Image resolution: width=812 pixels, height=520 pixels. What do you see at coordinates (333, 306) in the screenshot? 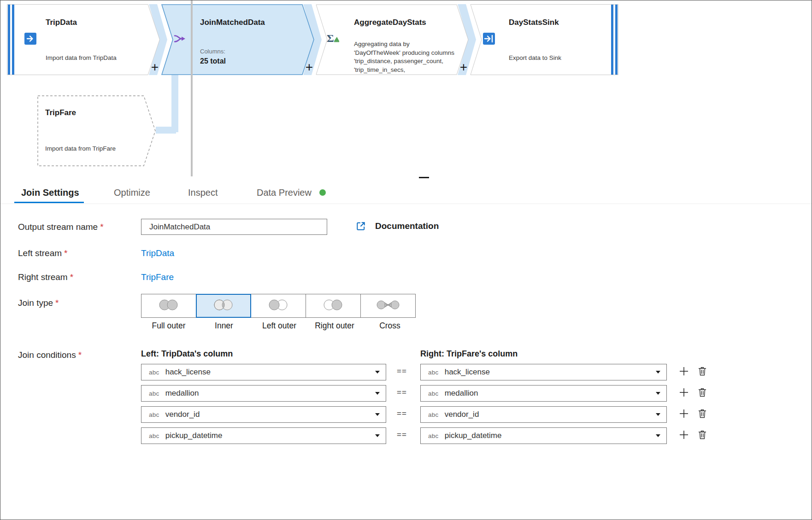
I see `join-type-right-outer` at bounding box center [333, 306].